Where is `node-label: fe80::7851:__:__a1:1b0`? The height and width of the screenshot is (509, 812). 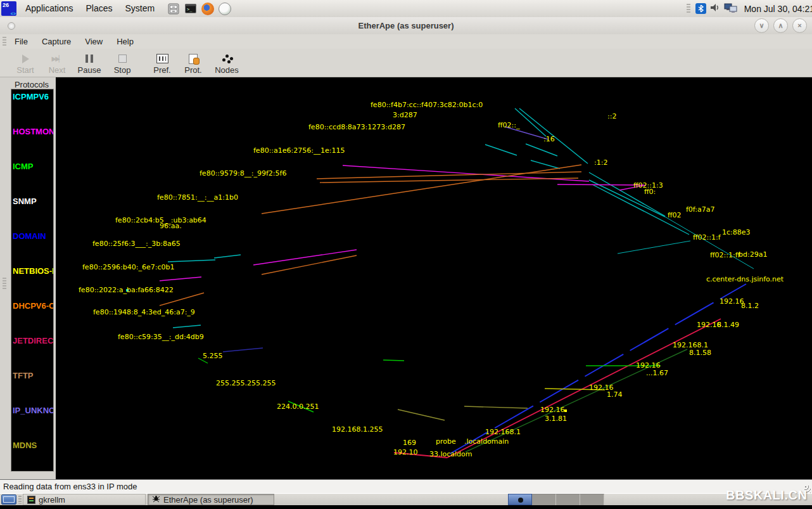 node-label: fe80::7851:__:__a1:1b0 is located at coordinates (198, 198).